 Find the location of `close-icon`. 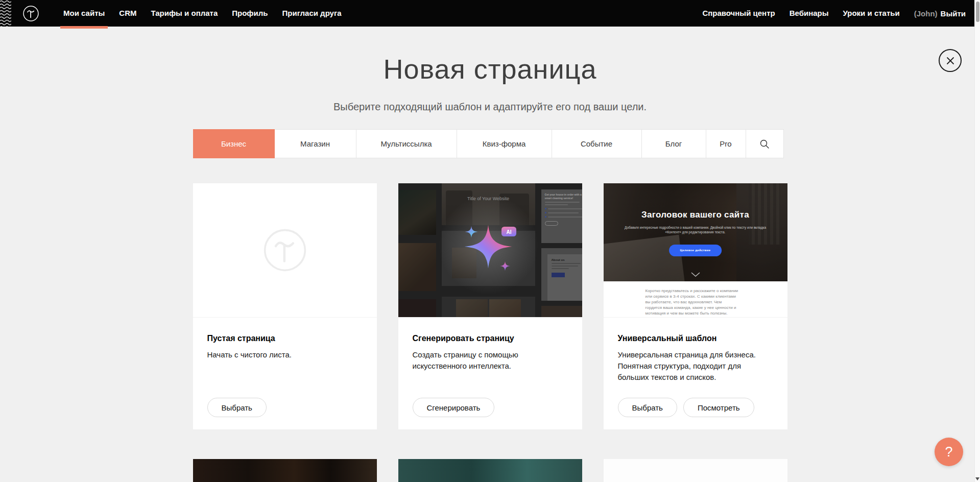

close-icon is located at coordinates (950, 61).